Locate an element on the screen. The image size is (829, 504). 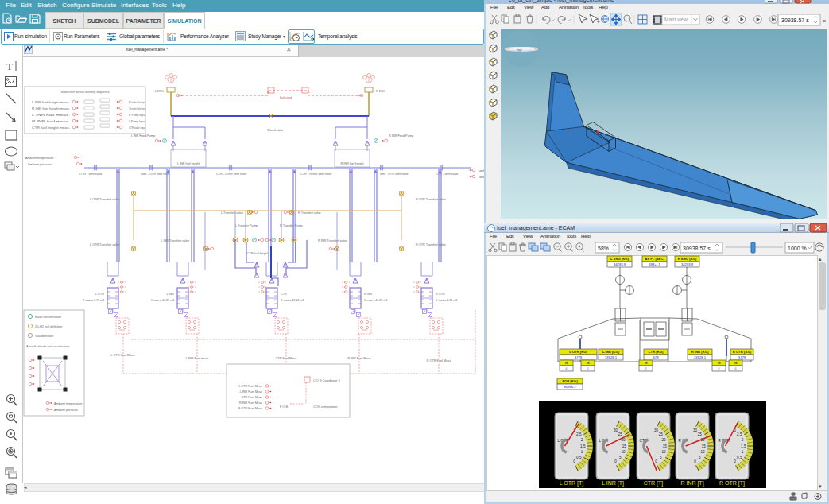
svg-text: CTR [T] is located at coordinates (653, 483).